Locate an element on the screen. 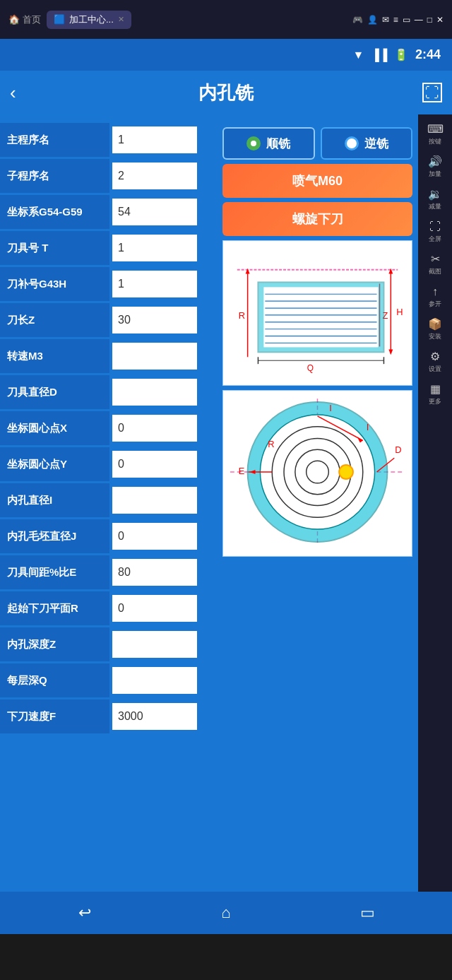  nav-home-button: ⌂ is located at coordinates (226, 913).